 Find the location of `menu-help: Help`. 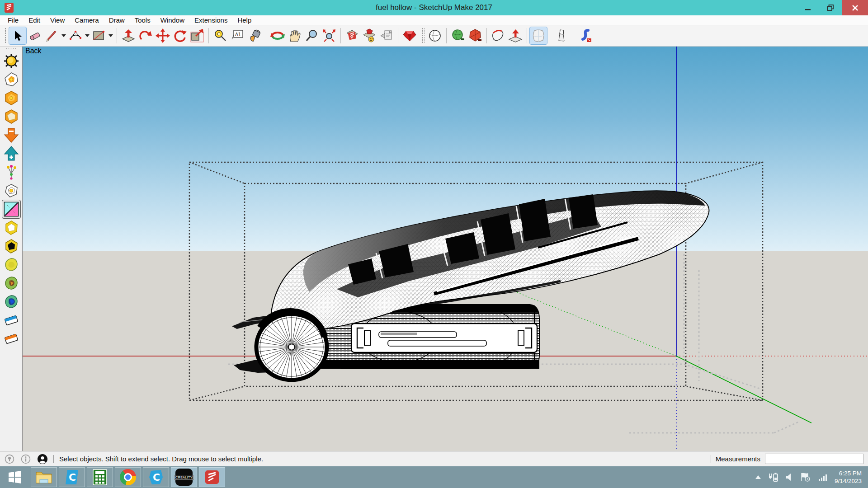

menu-help: Help is located at coordinates (244, 20).